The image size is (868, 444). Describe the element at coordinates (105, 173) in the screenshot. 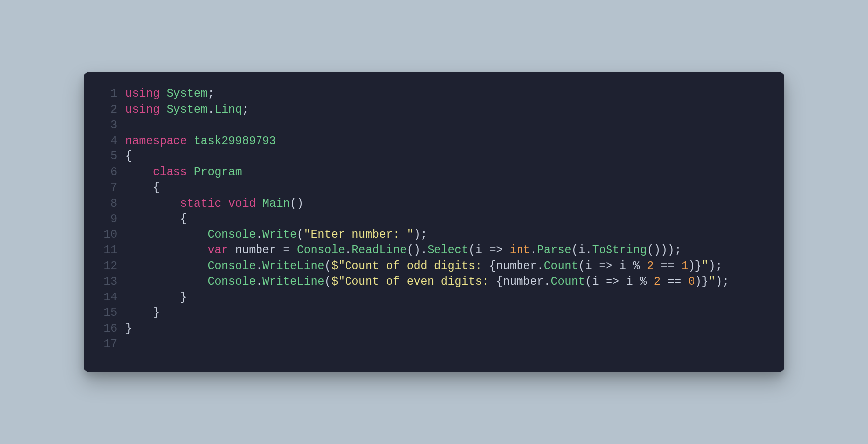

I see `line-number: 6` at that location.